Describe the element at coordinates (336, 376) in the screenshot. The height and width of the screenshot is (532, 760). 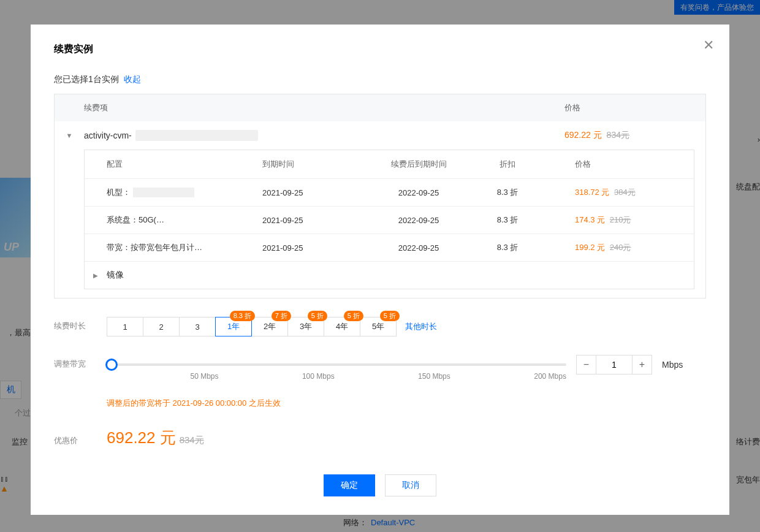
I see `slider-ticks: 50 Mbps 100 Mbps 150 Mbps 200 Mbps` at that location.